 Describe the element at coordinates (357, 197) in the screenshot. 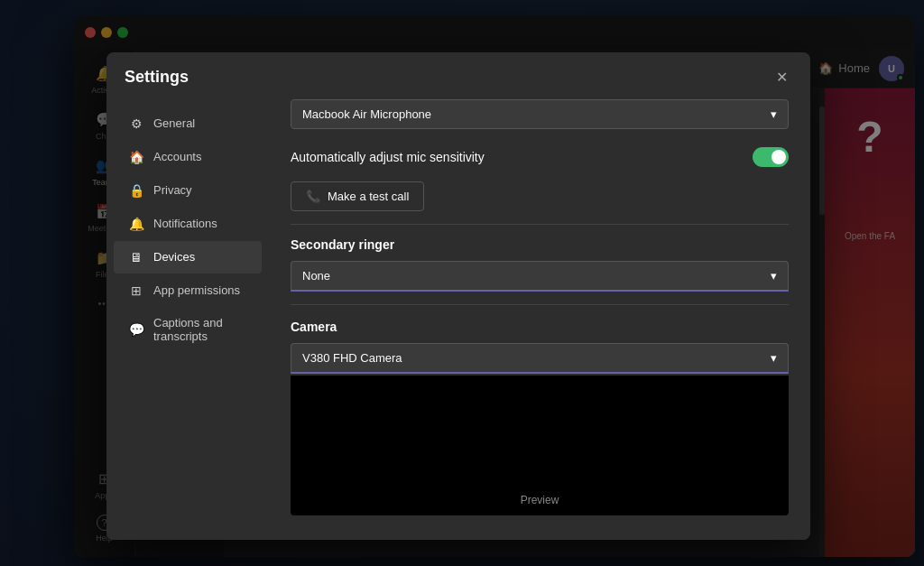

I see `test-call-button: 📞 Make a test call` at that location.